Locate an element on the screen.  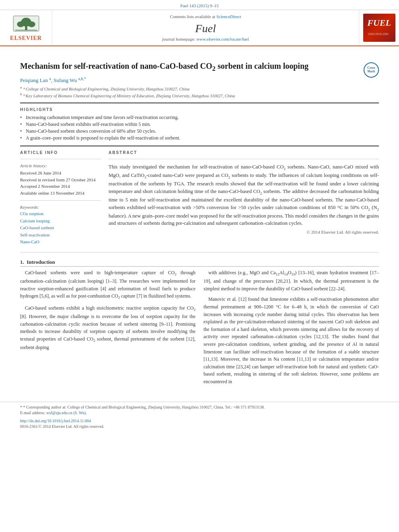
keyword-1: CO₂ sorption is located at coordinates (60, 214).